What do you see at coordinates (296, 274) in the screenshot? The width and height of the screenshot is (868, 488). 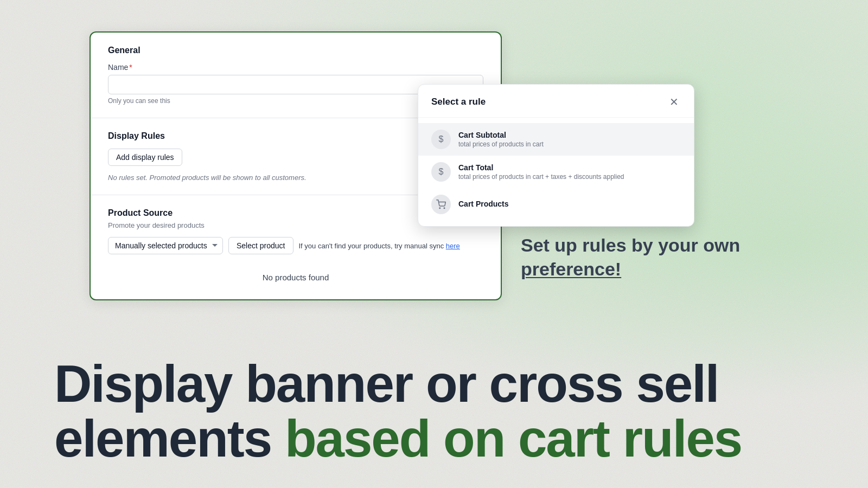 I see `no-products-text: No products found` at bounding box center [296, 274].